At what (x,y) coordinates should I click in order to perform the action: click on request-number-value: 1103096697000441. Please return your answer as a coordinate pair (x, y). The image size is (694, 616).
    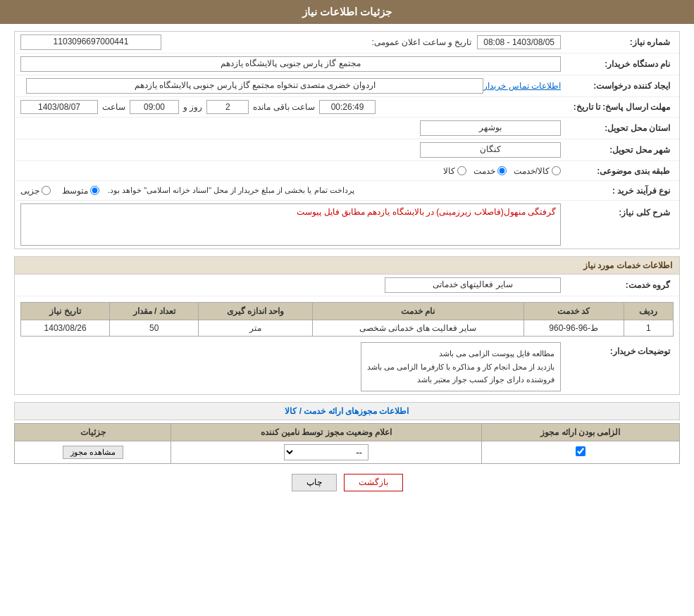
    Looking at the image, I should click on (91, 42).